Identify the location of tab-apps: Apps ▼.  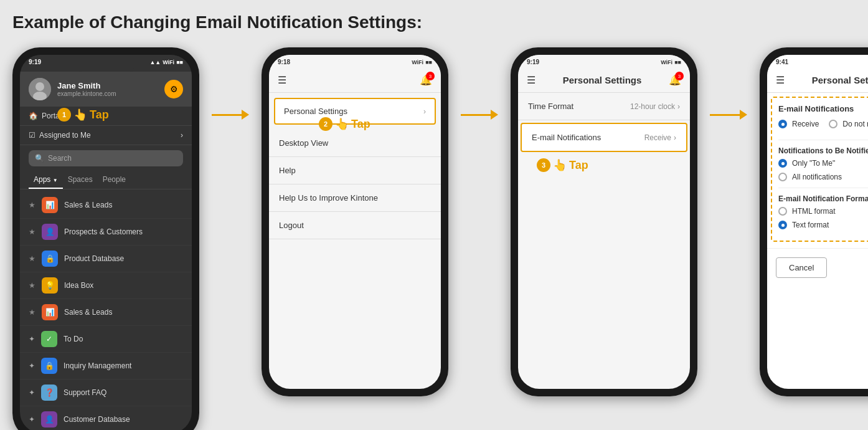
(46, 180).